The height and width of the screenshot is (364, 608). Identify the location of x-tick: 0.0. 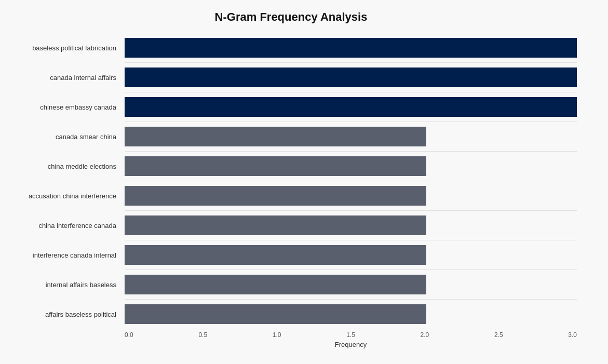
(129, 335).